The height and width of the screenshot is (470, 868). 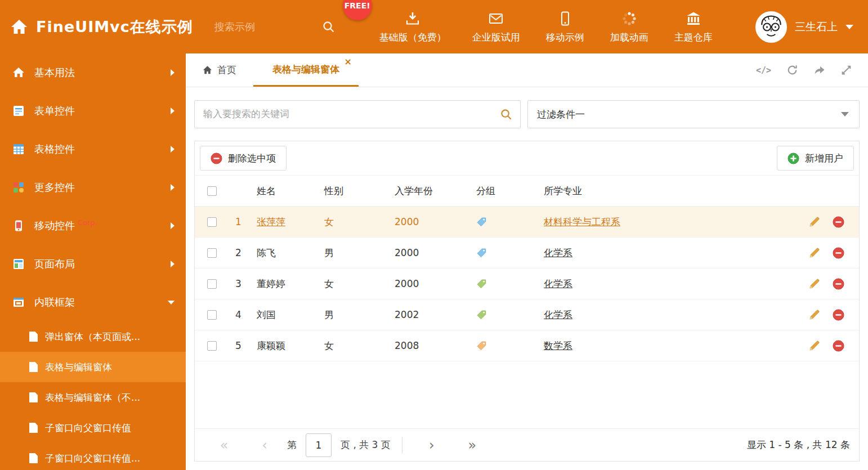 I want to click on filter-dropdown-value: 过滤条件一, so click(x=561, y=115).